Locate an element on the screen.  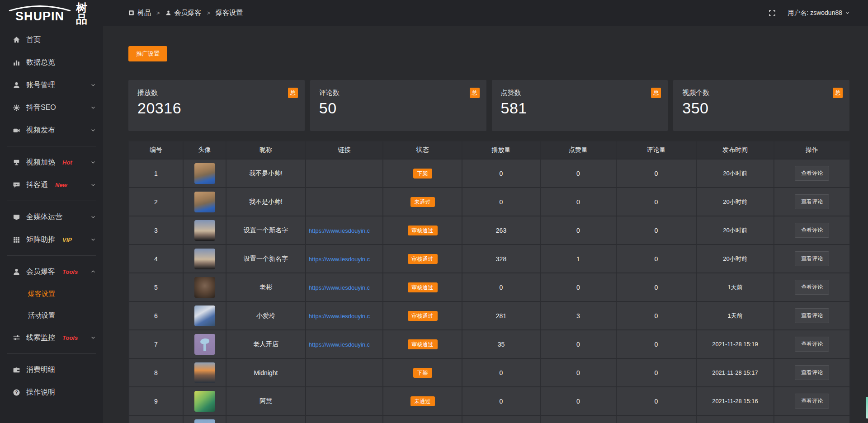
col-header-actions: 操作 is located at coordinates (812, 150).